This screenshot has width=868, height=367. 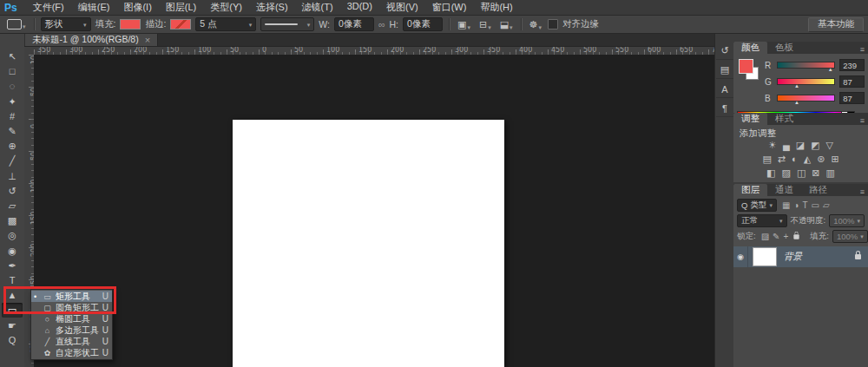 I want to click on path-alignment-button: ⊟▾, so click(x=485, y=24).